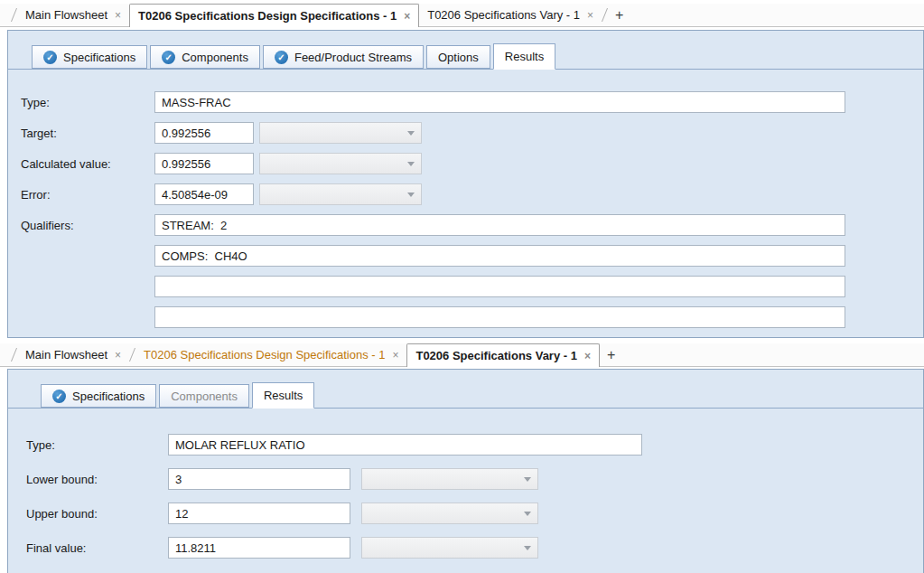  Describe the element at coordinates (94, 548) in the screenshot. I see `final-value-label: Final value:` at that location.